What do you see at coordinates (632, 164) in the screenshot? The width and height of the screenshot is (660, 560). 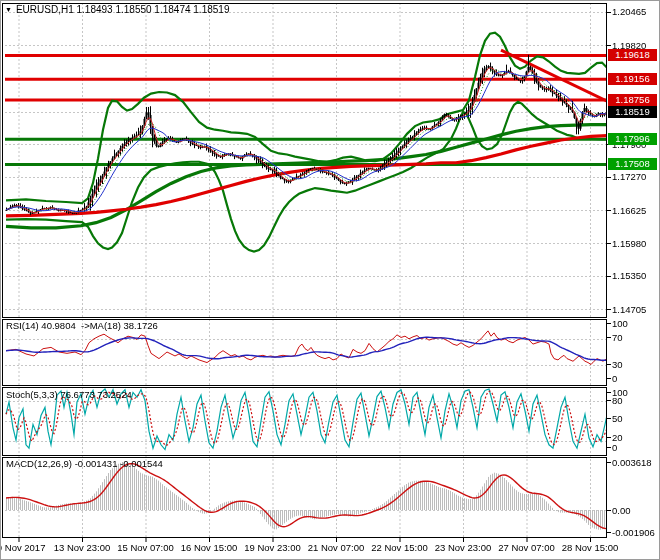 I see `price-level-badge-support: 1.17508` at bounding box center [632, 164].